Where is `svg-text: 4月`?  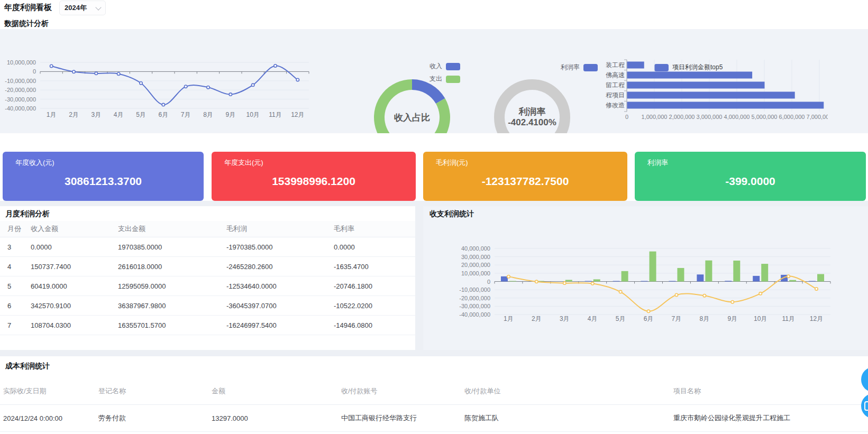 svg-text: 4月 is located at coordinates (592, 319).